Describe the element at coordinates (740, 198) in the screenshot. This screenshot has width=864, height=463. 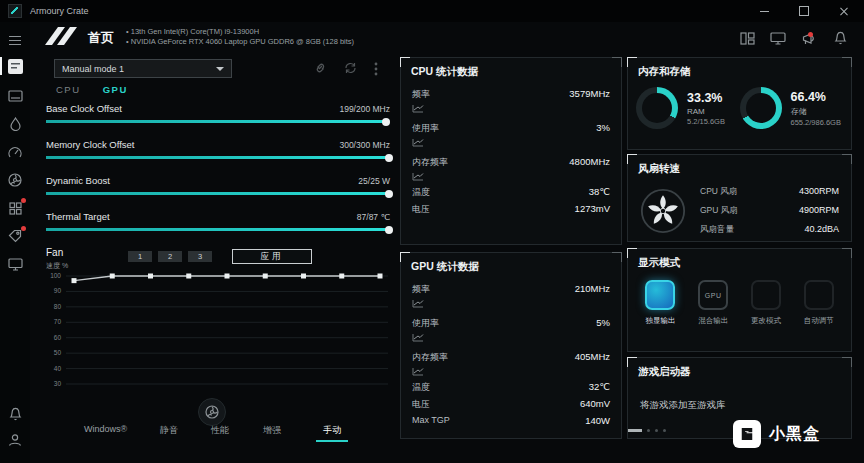
I see `fan-speed-panel: 风扇转速 CPU 风扇 4300RPM GPU 风扇` at that location.